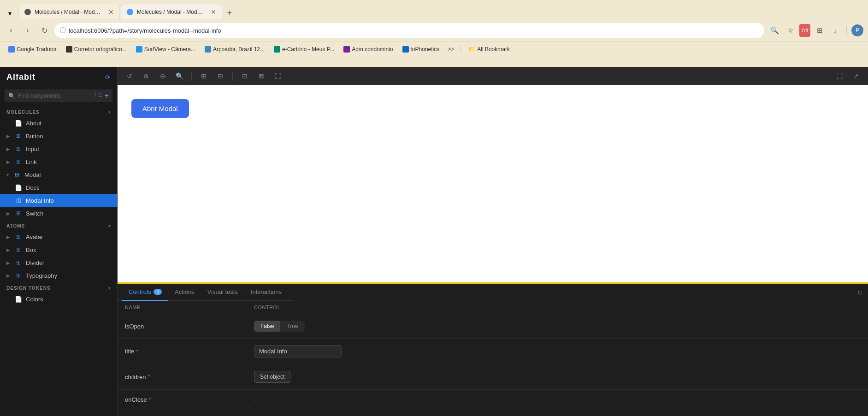 This screenshot has height=416, width=868. I want to click on about-label: About, so click(34, 123).